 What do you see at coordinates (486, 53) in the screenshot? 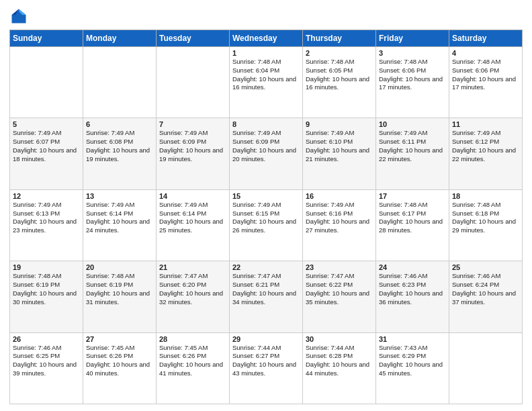
I see `day-number: 4` at bounding box center [486, 53].